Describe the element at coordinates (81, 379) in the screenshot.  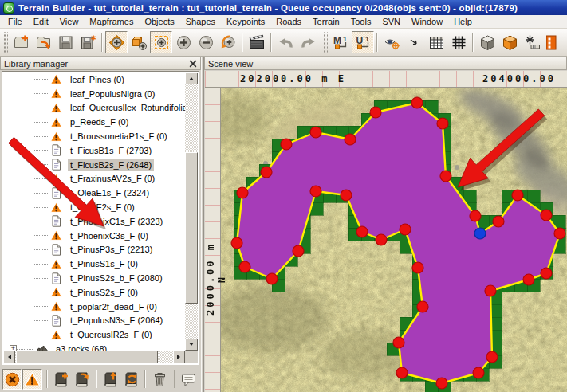
I see `library-import-button` at that location.